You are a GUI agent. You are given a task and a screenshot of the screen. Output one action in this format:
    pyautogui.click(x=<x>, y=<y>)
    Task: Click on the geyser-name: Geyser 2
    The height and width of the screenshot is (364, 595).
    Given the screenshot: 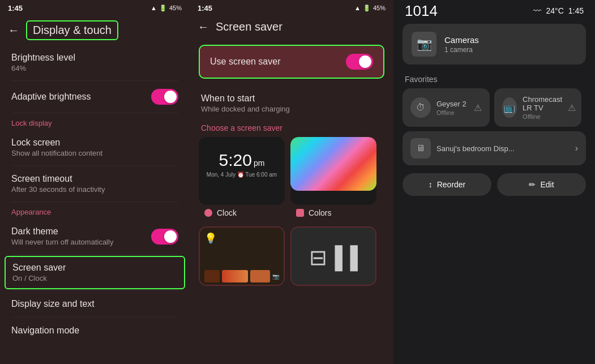 What is the action you would take?
    pyautogui.click(x=452, y=104)
    